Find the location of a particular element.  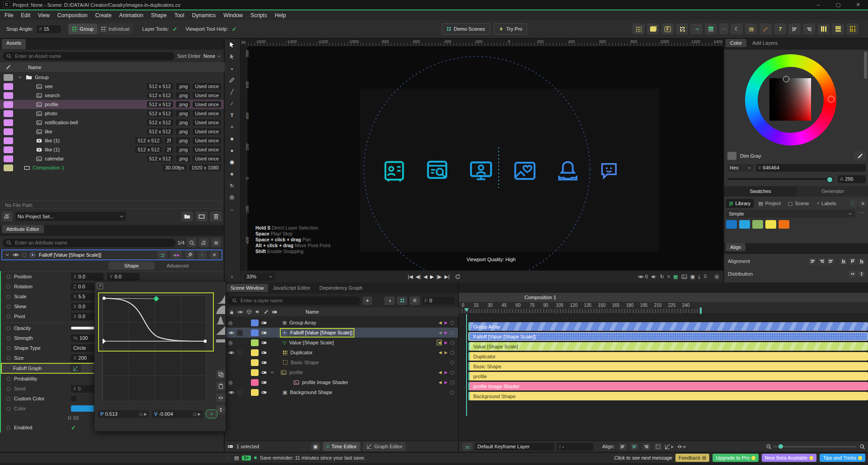

sort-order-dropdown: None is located at coordinates (212, 56).